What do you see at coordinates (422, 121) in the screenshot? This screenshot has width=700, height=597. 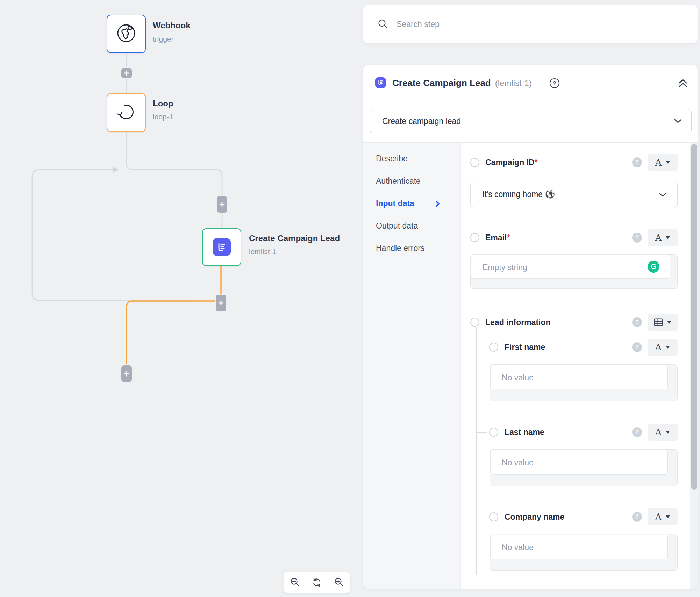 I see `action-select-value: Create campaign lead` at bounding box center [422, 121].